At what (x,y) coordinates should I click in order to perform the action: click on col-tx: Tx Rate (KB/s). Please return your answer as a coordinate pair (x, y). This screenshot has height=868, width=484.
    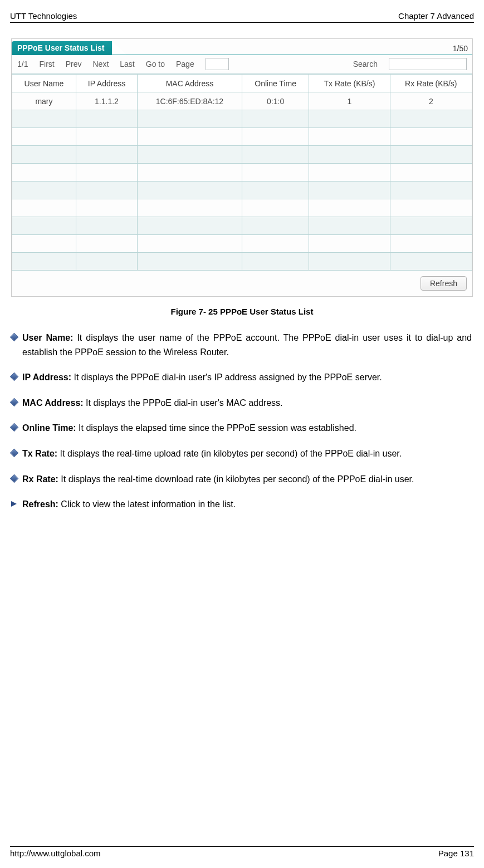
    Looking at the image, I should click on (350, 84).